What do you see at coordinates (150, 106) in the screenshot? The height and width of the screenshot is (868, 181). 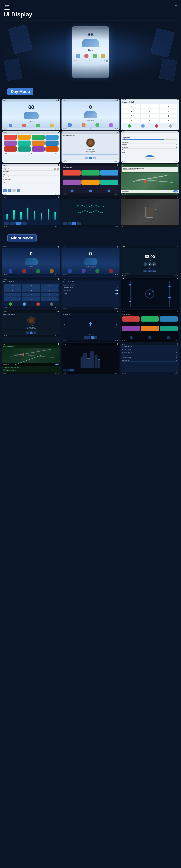 I see `key-2: 2` at bounding box center [150, 106].